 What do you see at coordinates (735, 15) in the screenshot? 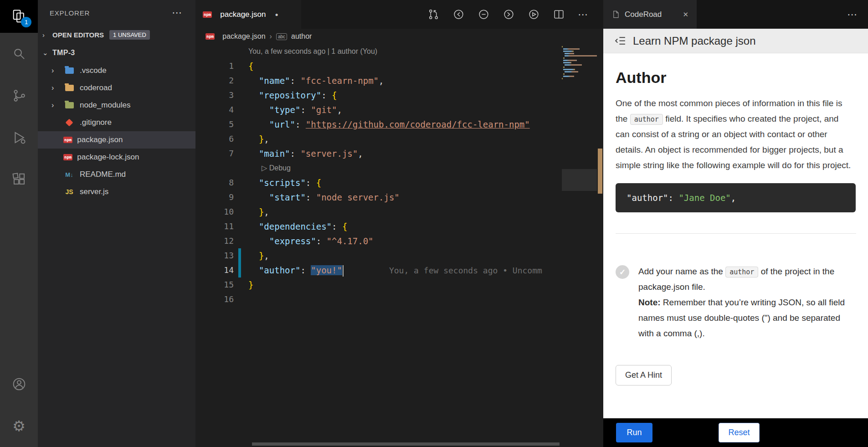
I see `panel-tab-strip: CodeRoad ✕ ⋯` at bounding box center [735, 15].